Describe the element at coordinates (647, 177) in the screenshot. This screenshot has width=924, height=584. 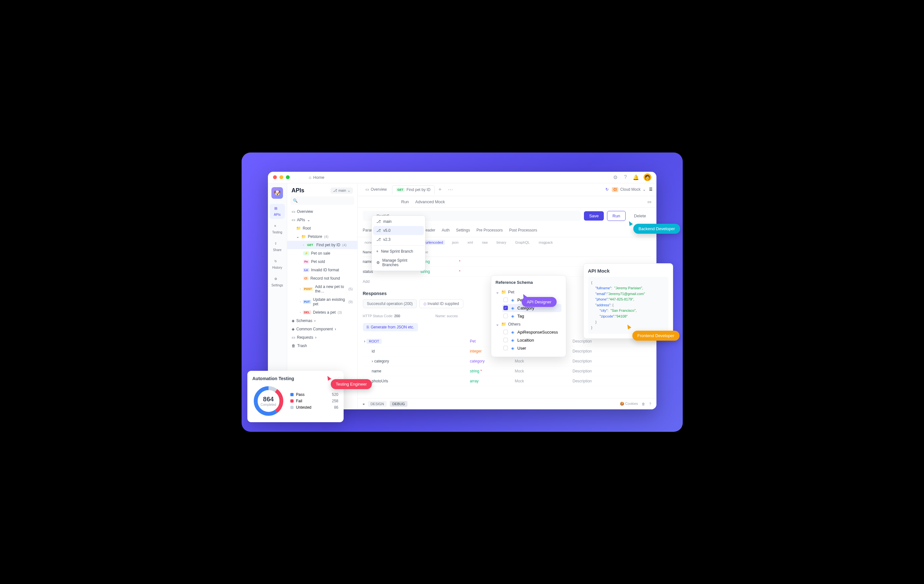
I see `avatar: 🧑` at that location.